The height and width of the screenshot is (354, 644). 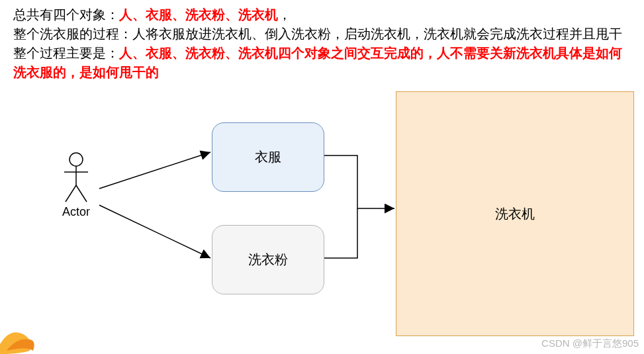 What do you see at coordinates (21, 334) in the screenshot?
I see `ribbon-icon` at bounding box center [21, 334].